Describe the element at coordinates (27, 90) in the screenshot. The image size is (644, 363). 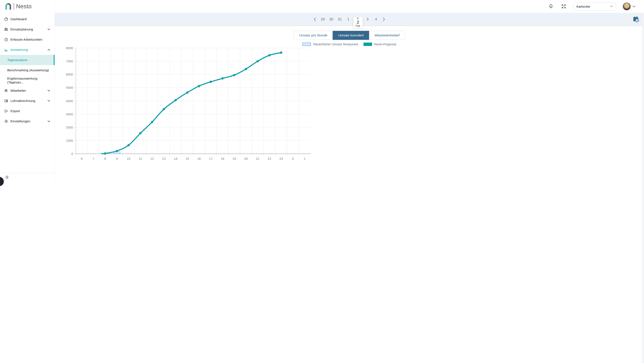
I see `sidebar-item-mitarbeiter: Mitarbeiter` at that location.